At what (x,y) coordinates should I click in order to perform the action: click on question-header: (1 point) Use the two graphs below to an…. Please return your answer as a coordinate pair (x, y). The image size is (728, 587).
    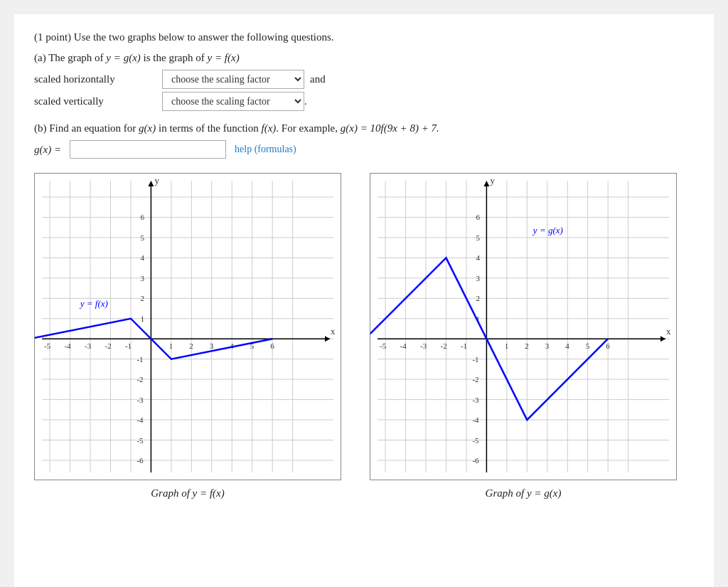
    Looking at the image, I should click on (364, 37).